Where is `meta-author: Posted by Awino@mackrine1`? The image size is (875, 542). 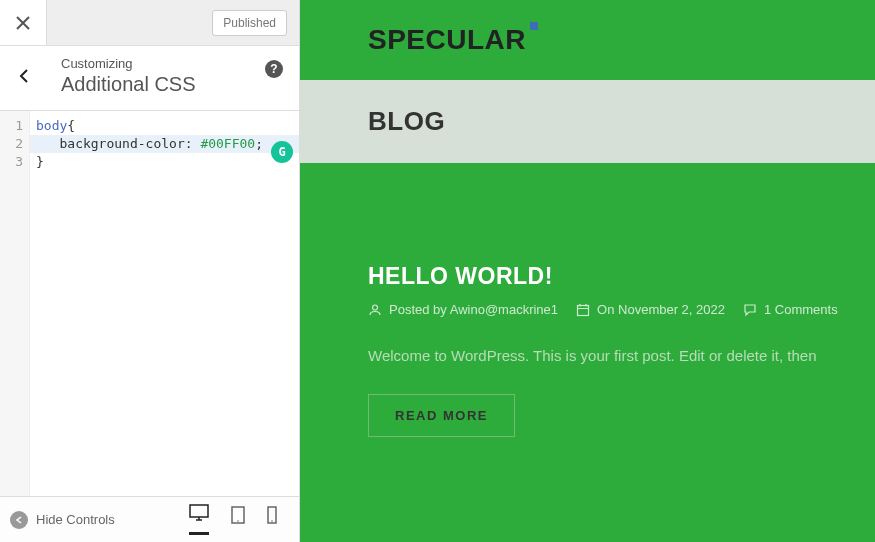
meta-author: Posted by Awino@mackrine1 is located at coordinates (463, 310).